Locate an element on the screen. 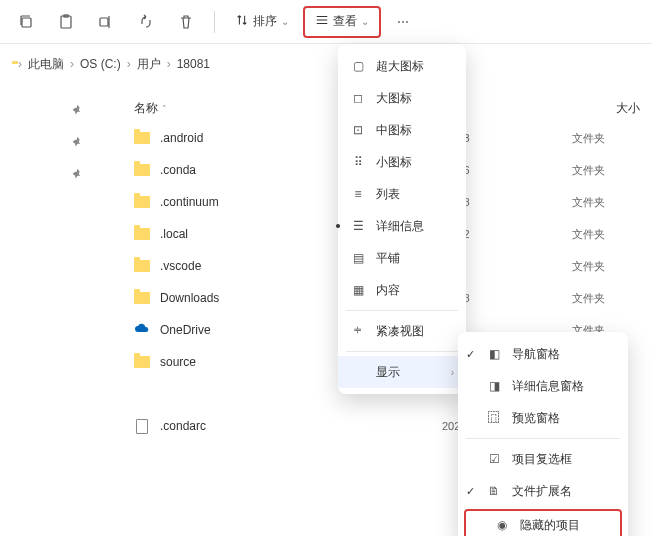  submenu-item-checkbox: ☑项目复选框 is located at coordinates (543, 459).